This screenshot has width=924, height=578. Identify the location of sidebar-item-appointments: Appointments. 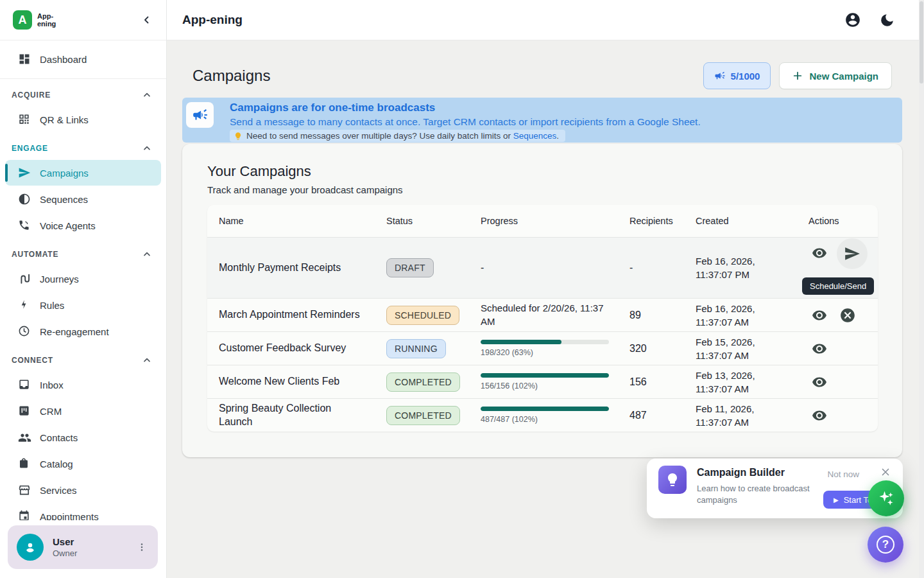
(83, 512).